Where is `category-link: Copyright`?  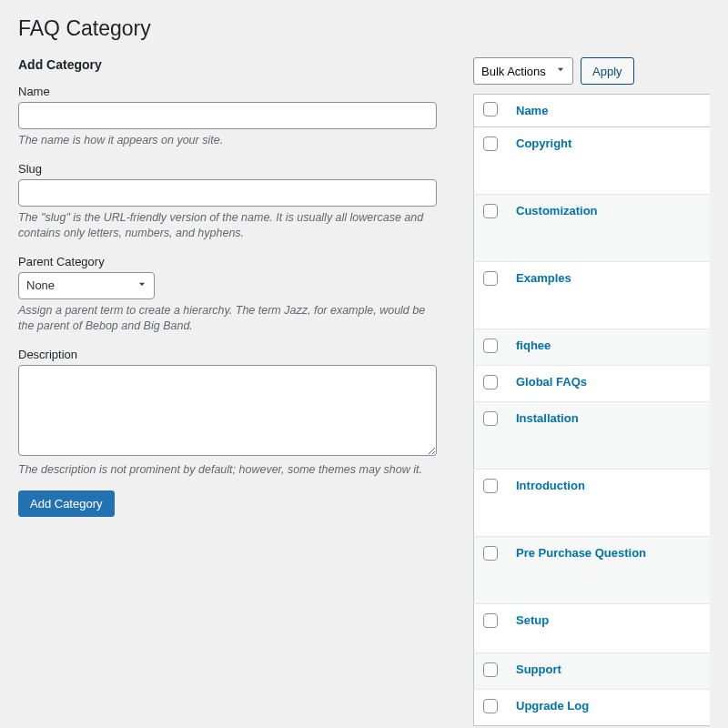
category-link: Copyright is located at coordinates (544, 144).